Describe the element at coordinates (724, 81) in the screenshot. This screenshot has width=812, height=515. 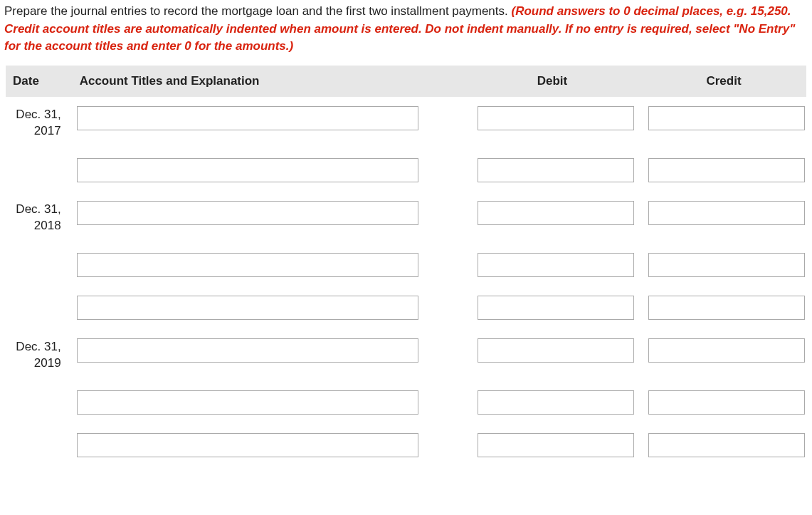
I see `header-credit: Credit` at that location.